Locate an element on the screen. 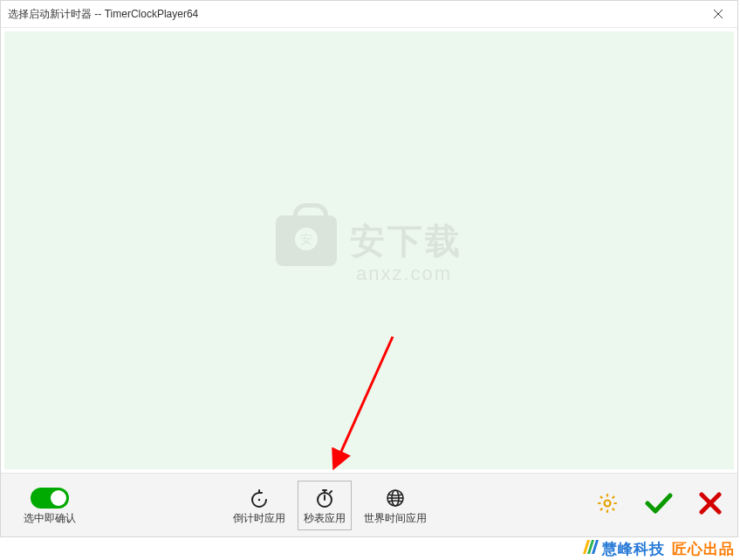 Image resolution: width=740 pixels, height=560 pixels. branding-part-a: 慧峰科技 is located at coordinates (634, 550).